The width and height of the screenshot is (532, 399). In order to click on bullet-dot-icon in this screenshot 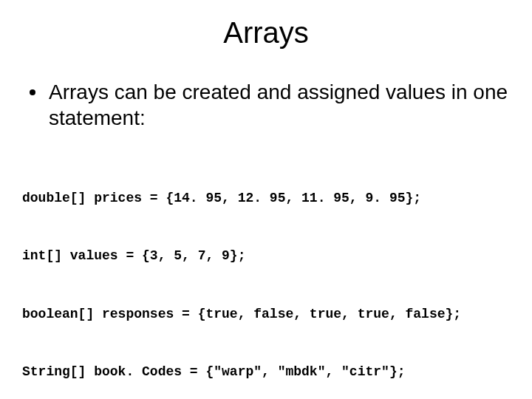, I will do `click(33, 92)`.